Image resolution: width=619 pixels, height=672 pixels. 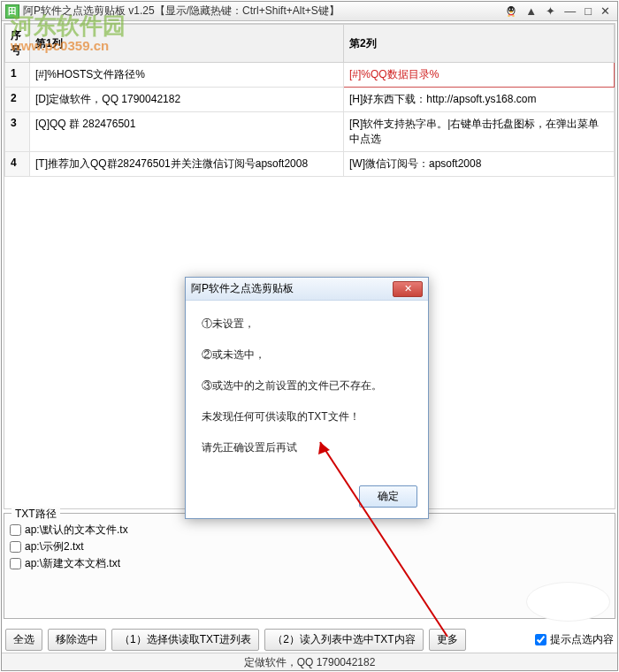 What do you see at coordinates (388, 497) in the screenshot?
I see `dialog-ok-button: 确定` at bounding box center [388, 497].